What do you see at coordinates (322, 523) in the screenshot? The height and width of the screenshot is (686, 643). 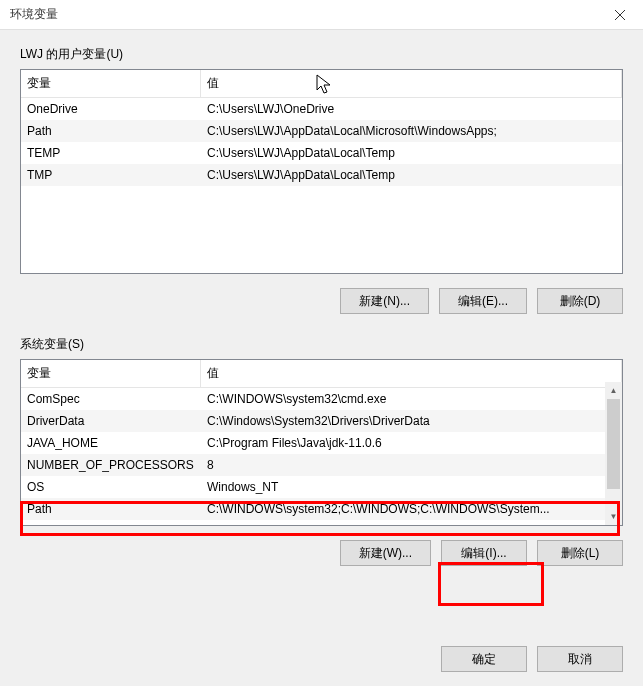 I see `table-row: PATHEXT .COM;.EXE;.BAT;.CMD;.VBS;.VBE;.J…` at bounding box center [322, 523].